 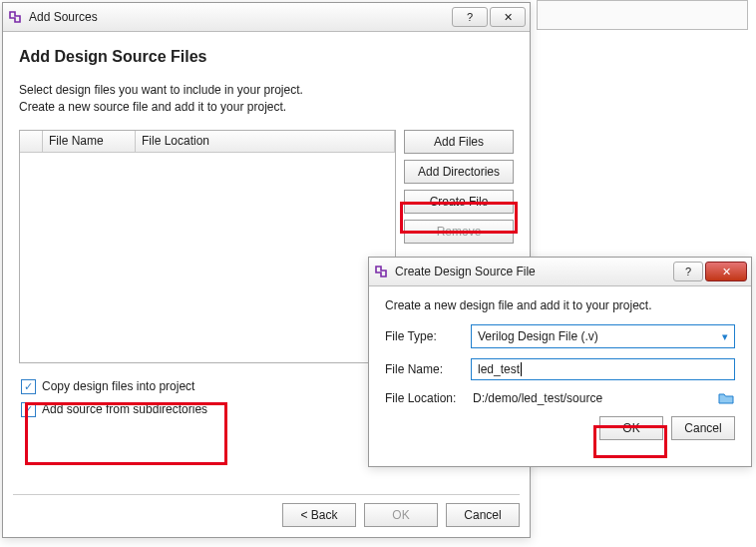 I want to click on file-type-combo: Verilog Design File (.v) ▾, so click(x=602, y=336).